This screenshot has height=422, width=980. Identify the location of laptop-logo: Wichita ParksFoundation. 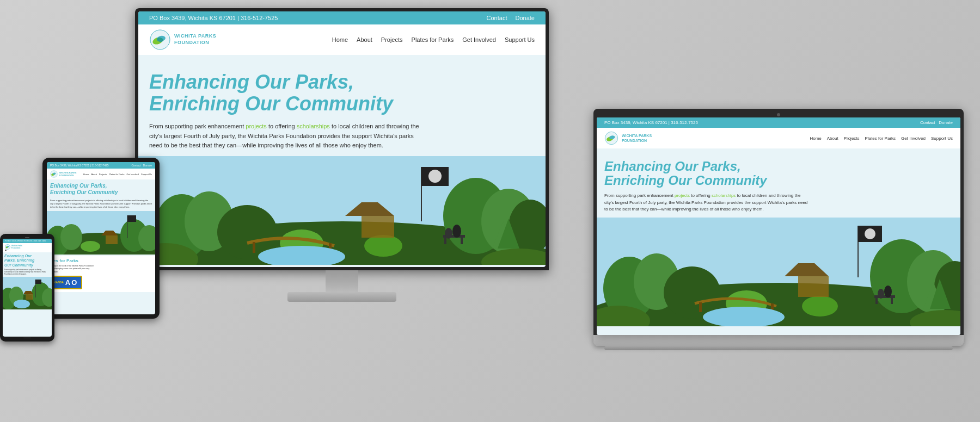
(628, 138).